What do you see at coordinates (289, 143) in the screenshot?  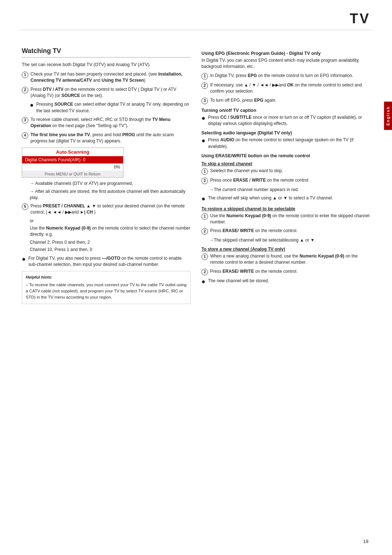 I see `audio-lang-text: Press AUDIO on the remote control to sel…` at bounding box center [289, 143].